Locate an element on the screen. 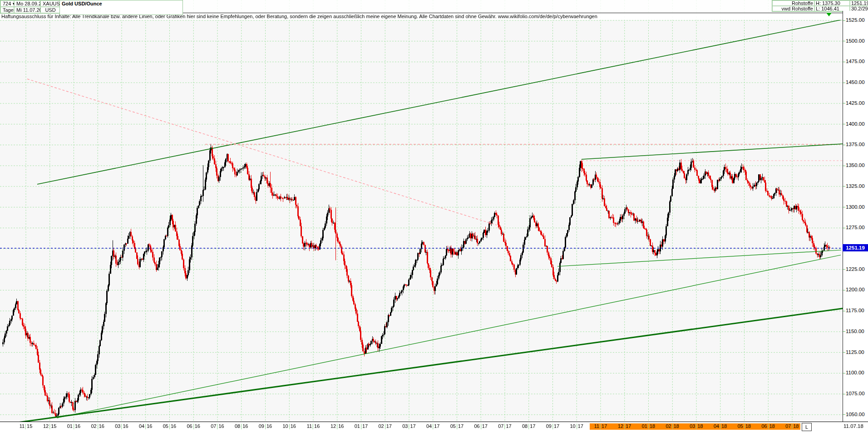  time-axis-label: 0316 is located at coordinates (122, 427).